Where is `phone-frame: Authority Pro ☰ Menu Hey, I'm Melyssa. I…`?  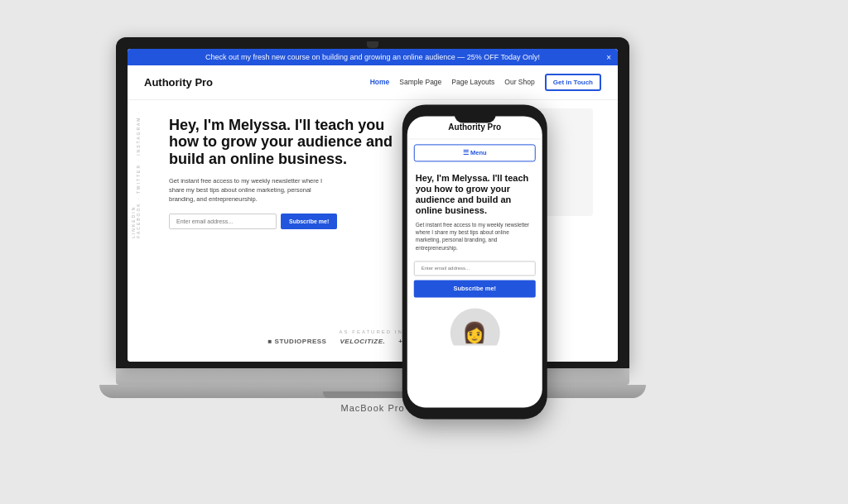 phone-frame: Authority Pro ☰ Menu Hey, I'm Melyssa. I… is located at coordinates (475, 262).